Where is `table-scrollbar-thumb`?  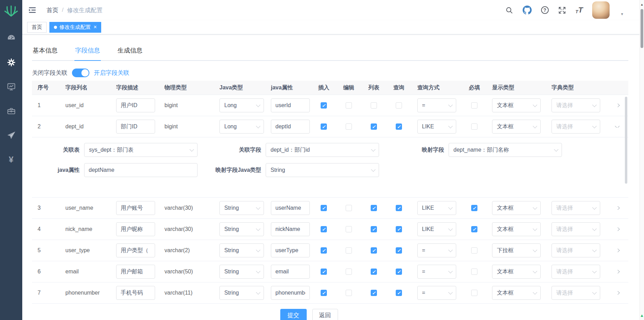 table-scrollbar-thumb is located at coordinates (626, 140).